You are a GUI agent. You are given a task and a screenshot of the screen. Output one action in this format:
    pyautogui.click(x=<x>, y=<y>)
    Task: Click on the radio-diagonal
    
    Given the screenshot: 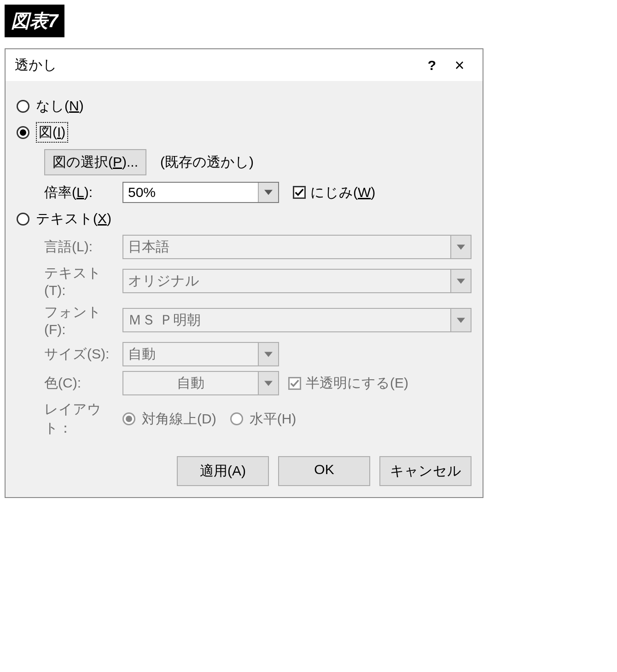 What is the action you would take?
    pyautogui.click(x=129, y=419)
    